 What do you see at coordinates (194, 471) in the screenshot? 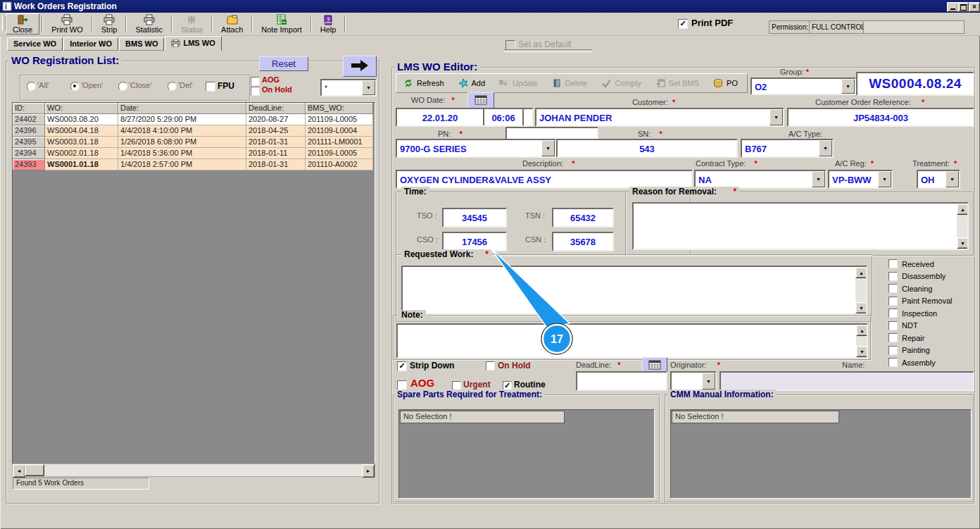
I see `wo-table-hscrollbar: ◄ ►` at bounding box center [194, 471].